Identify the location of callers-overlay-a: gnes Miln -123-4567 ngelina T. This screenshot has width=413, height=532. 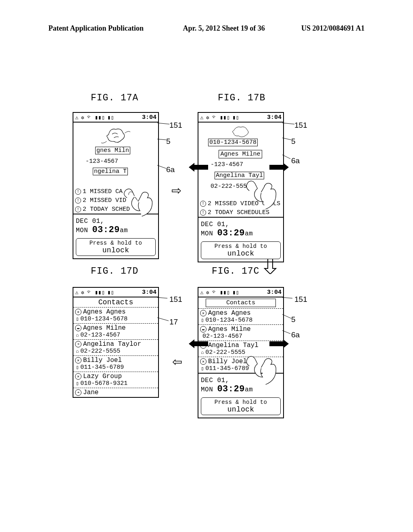
(116, 167).